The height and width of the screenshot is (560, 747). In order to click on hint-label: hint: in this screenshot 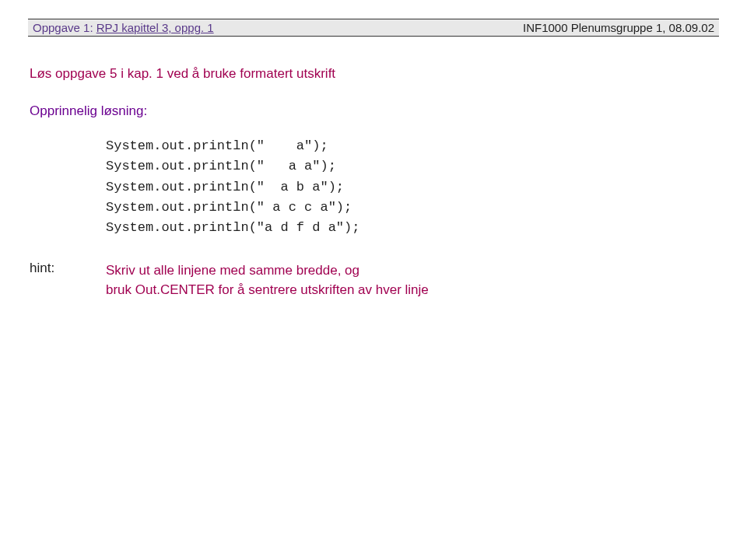, I will do `click(68, 280)`.